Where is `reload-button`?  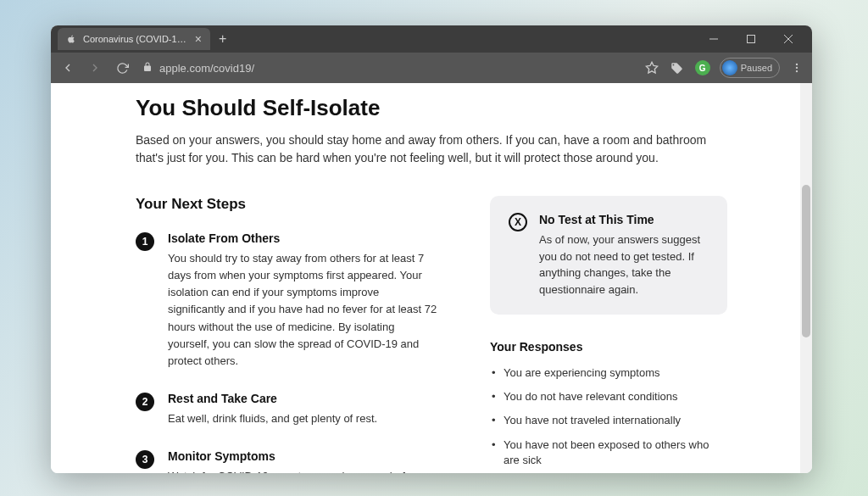 reload-button is located at coordinates (122, 68).